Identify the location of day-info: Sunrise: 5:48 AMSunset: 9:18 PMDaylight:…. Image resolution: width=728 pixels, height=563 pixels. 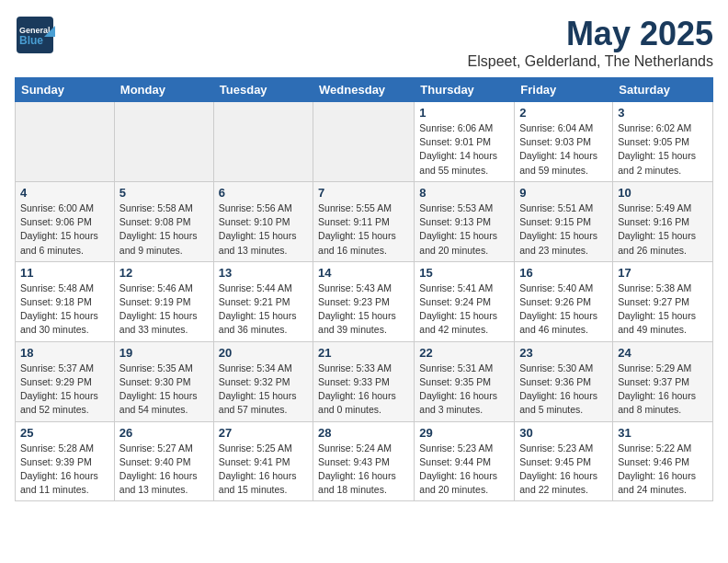
(64, 309).